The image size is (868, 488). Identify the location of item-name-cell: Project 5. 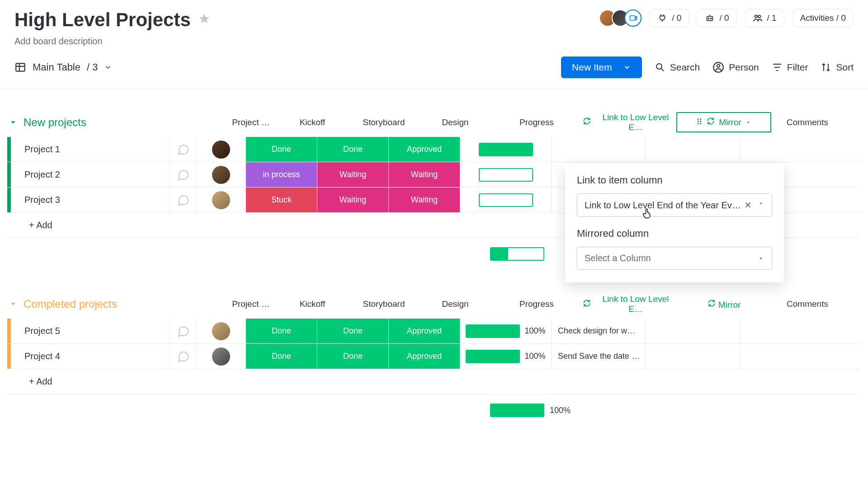
(90, 331).